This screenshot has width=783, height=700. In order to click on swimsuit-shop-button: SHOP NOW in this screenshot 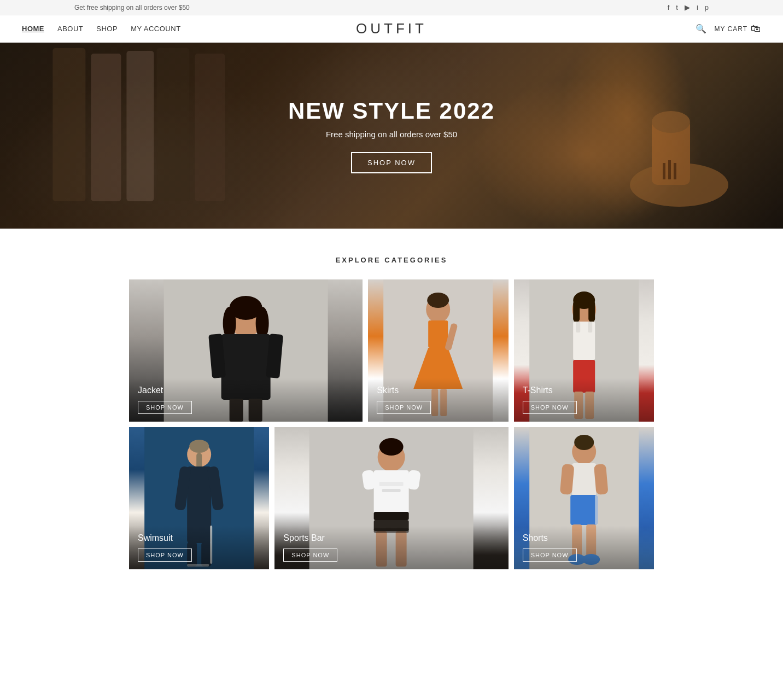, I will do `click(165, 555)`.